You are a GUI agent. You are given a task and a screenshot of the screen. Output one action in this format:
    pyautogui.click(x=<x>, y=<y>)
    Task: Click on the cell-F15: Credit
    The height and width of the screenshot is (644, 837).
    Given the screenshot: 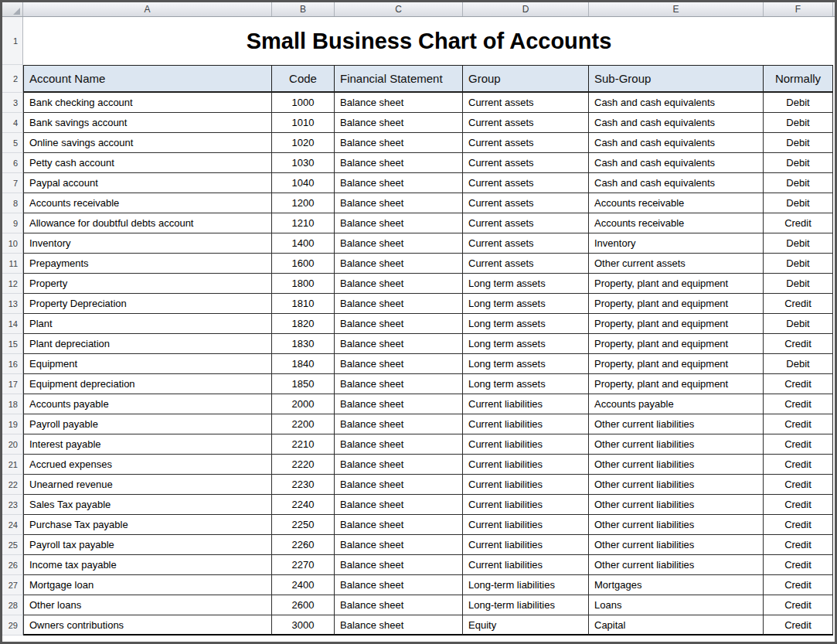 What is the action you would take?
    pyautogui.click(x=798, y=344)
    